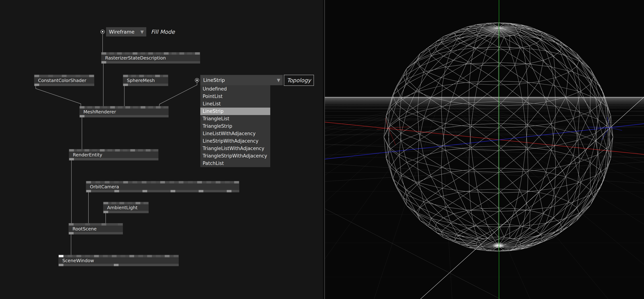  I want to click on fill-mode-connector-port, so click(102, 32).